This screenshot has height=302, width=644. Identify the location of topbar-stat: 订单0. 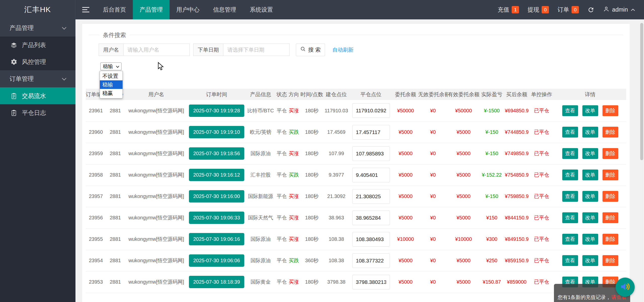
(568, 10).